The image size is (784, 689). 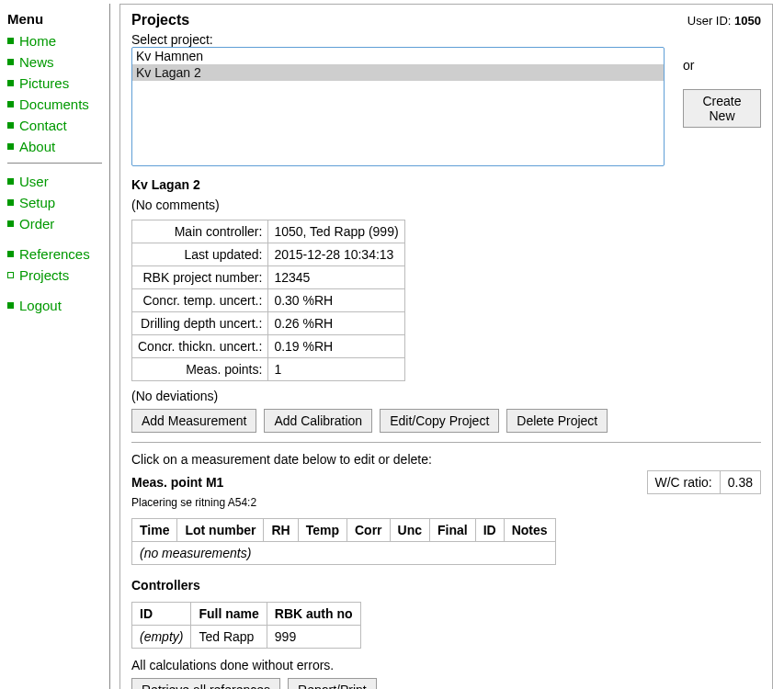 What do you see at coordinates (557, 421) in the screenshot?
I see `delete-project-button: Delete Project` at bounding box center [557, 421].